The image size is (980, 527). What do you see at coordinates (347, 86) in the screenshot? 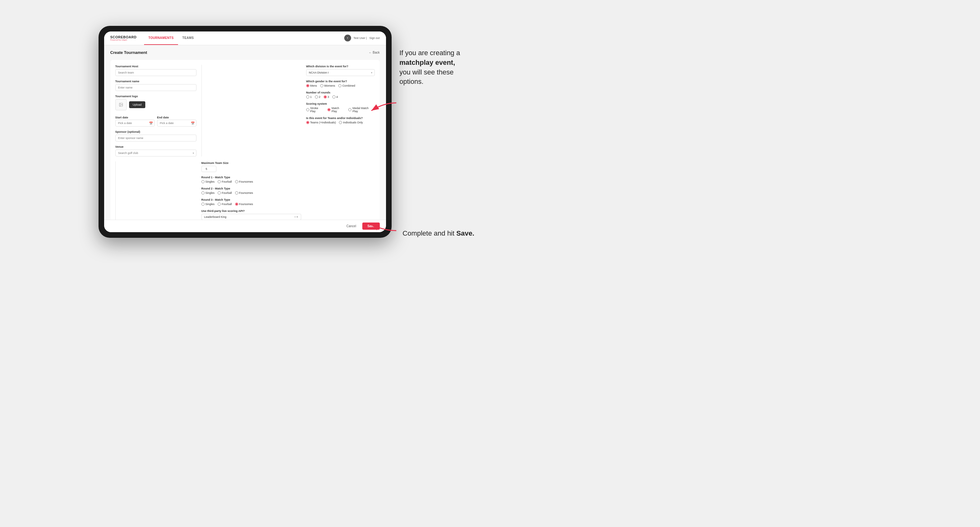
I see `gender-combined: Combined` at bounding box center [347, 86].